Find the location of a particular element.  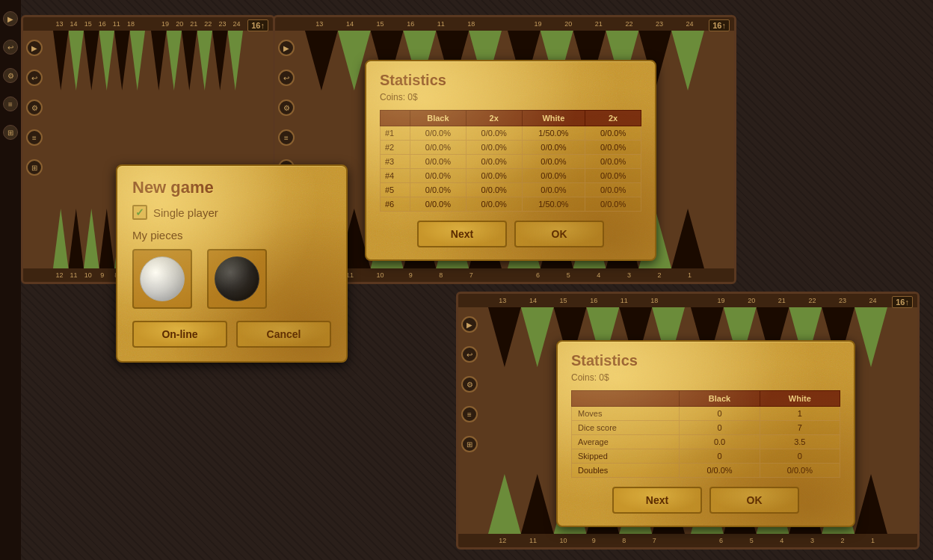

stats-2-black: 0.0 is located at coordinates (719, 443).